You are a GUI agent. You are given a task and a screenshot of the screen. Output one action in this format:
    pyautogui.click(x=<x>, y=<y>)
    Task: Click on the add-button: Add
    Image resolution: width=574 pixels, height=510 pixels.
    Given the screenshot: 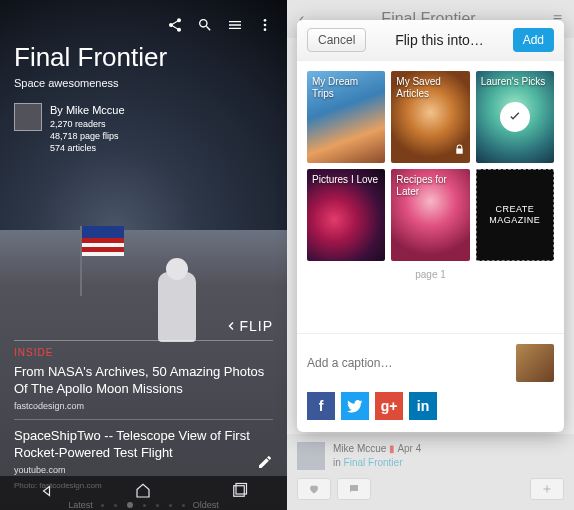 What is the action you would take?
    pyautogui.click(x=534, y=40)
    